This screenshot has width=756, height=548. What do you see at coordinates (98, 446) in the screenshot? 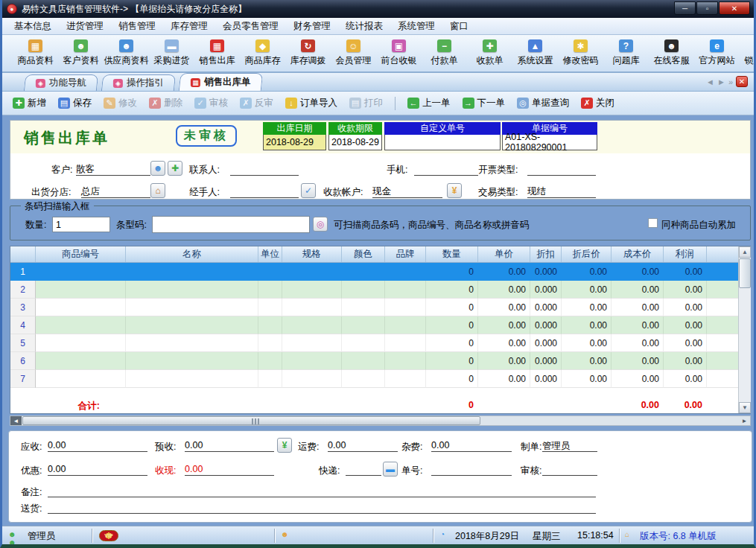
I see `receivable-value: 0.00` at bounding box center [98, 446].